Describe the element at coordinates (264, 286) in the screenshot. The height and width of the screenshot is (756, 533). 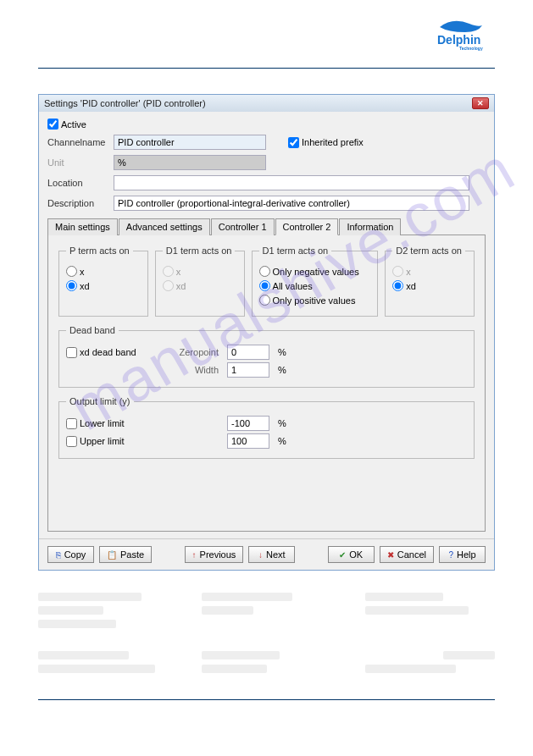
I see `d1-all-radio` at that location.